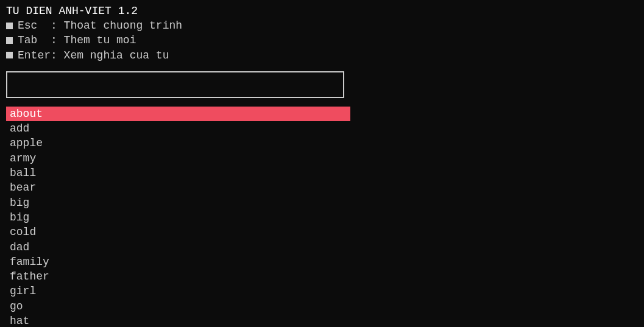 The width and height of the screenshot is (644, 327). I want to click on word-item: girl, so click(178, 291).